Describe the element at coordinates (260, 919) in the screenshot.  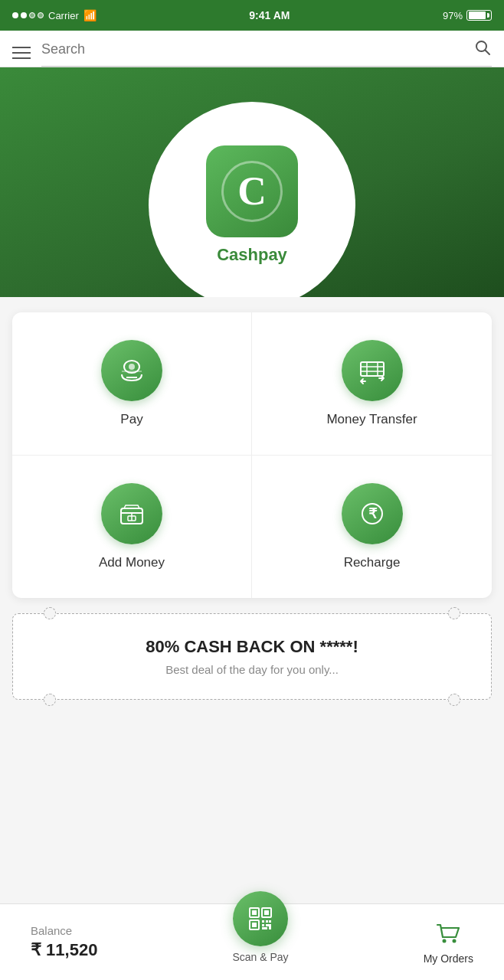
I see `qr-icon` at that location.